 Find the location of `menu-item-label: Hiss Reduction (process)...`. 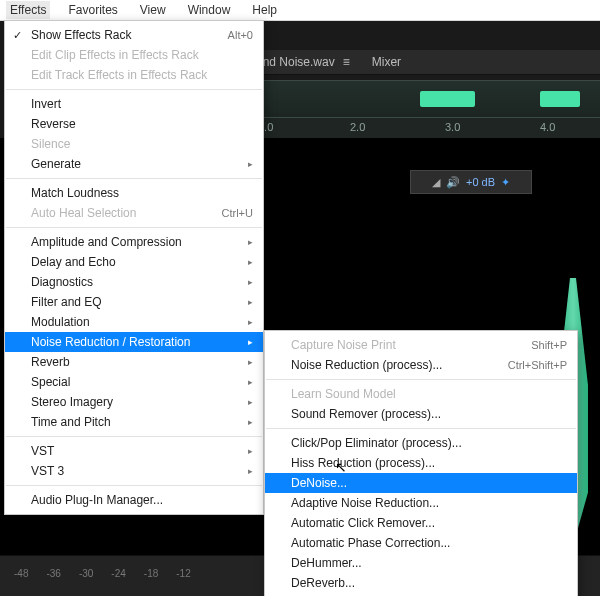

menu-item-label: Hiss Reduction (process)... is located at coordinates (363, 463).